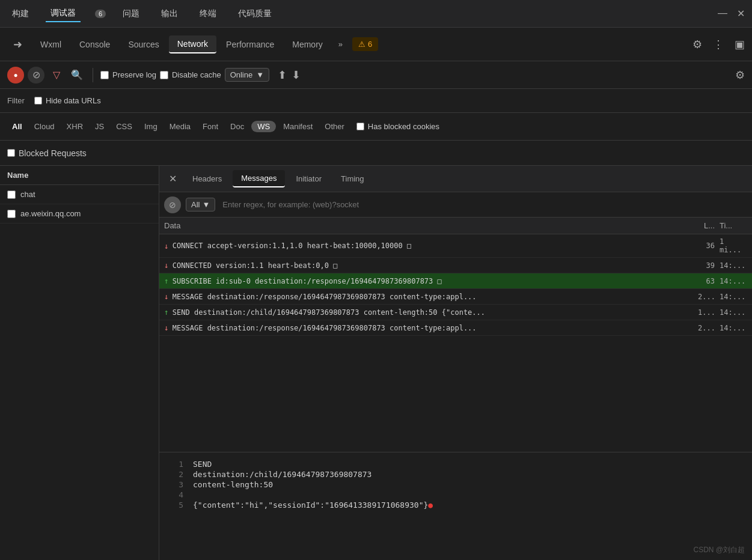 This screenshot has width=752, height=560. I want to click on hide-data-urls-label: Hide data URLs, so click(73, 101).